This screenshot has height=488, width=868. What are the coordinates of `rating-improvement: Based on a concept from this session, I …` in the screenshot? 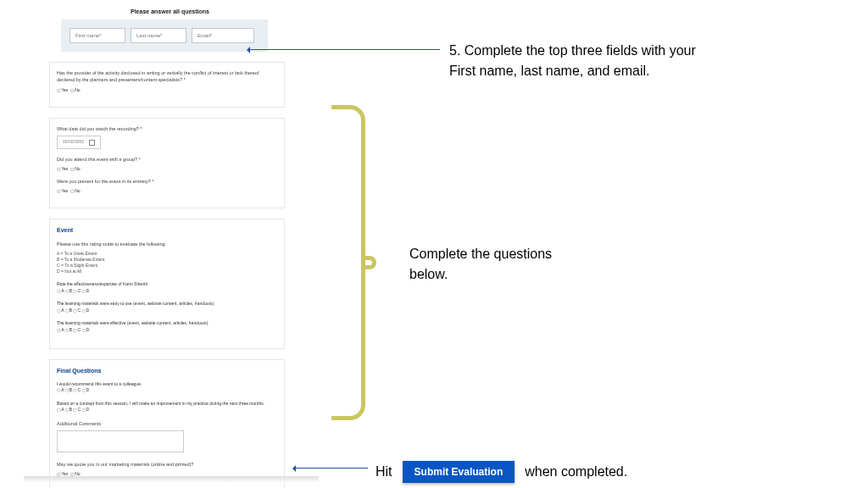 It's located at (167, 407).